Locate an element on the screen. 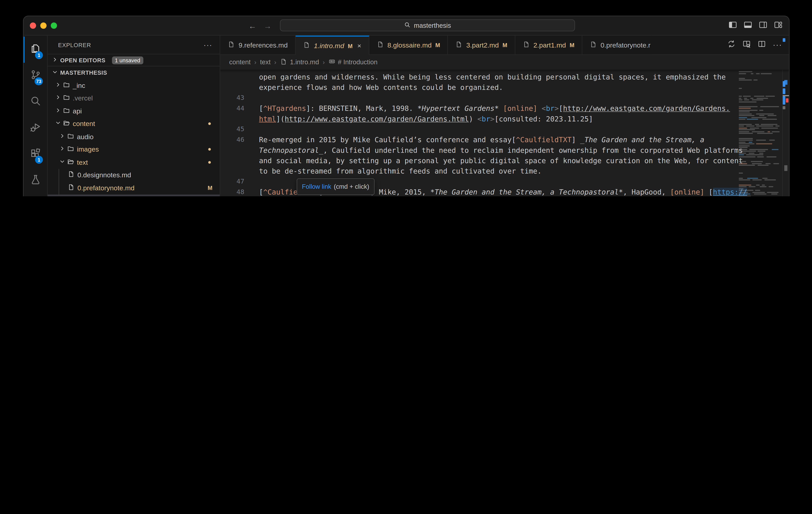  open-changes-icon is located at coordinates (732, 45).